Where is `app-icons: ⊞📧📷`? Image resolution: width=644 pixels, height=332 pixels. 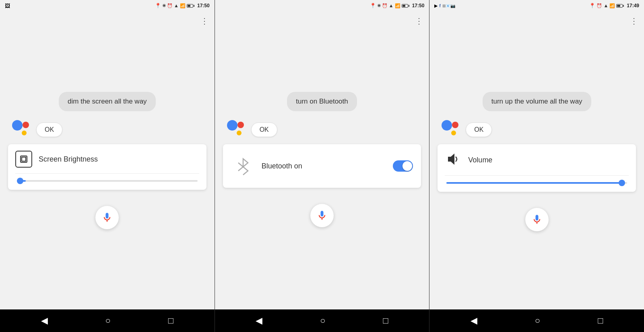
app-icons: ⊞📧📷 is located at coordinates (449, 6).